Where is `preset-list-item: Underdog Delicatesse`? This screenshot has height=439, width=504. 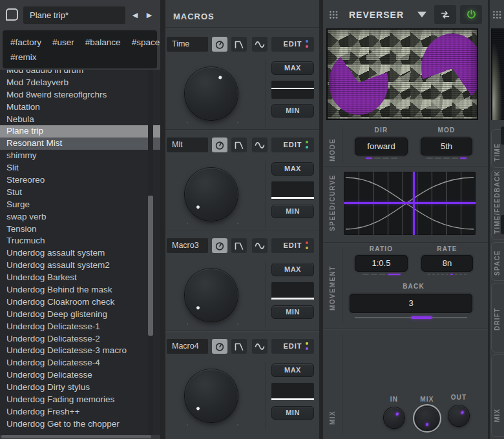 preset-list-item: Underdog Delicatesse is located at coordinates (80, 376).